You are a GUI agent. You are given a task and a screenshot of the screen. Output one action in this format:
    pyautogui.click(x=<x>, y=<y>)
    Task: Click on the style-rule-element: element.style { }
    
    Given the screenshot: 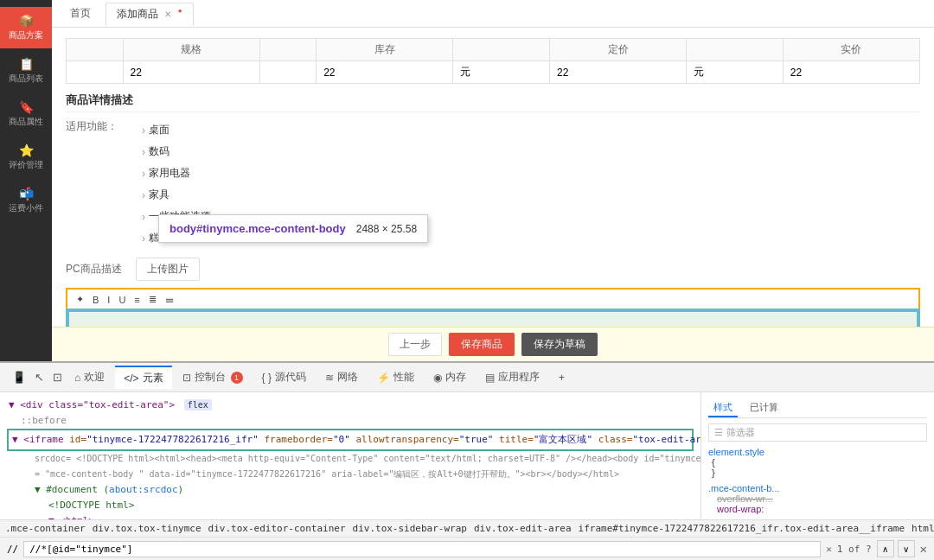 What is the action you would take?
    pyautogui.click(x=818, y=462)
    